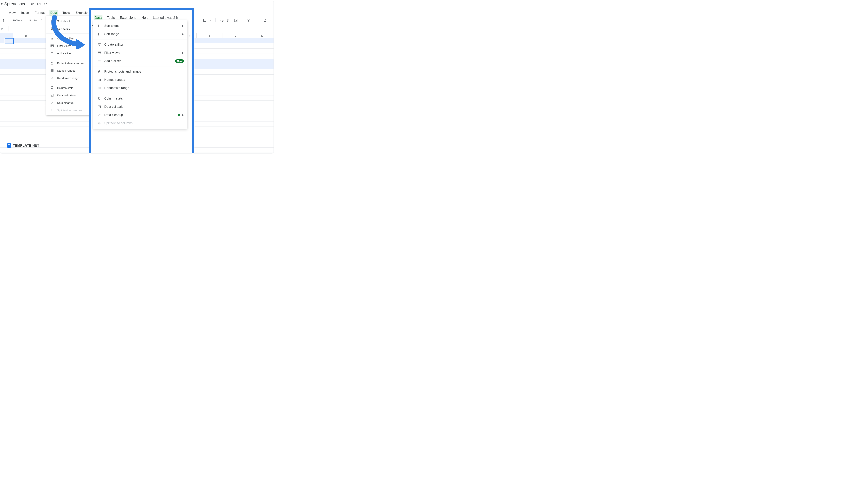 The height and width of the screenshot is (491, 868). What do you see at coordinates (112, 34) in the screenshot?
I see `menu-item-label: Sort range` at bounding box center [112, 34].